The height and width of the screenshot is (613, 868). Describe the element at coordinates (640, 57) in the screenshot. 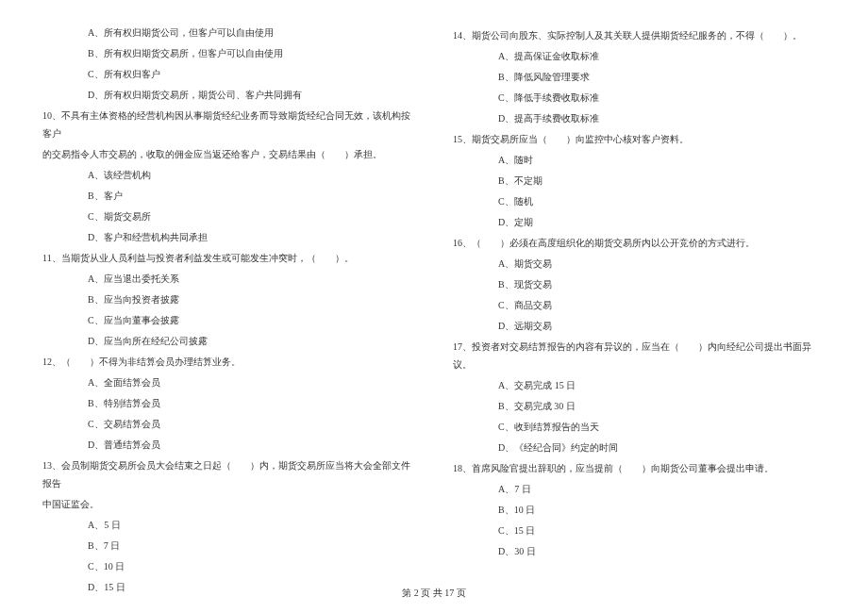

I see `q14-option-a: A、提高保证金收取标准` at that location.